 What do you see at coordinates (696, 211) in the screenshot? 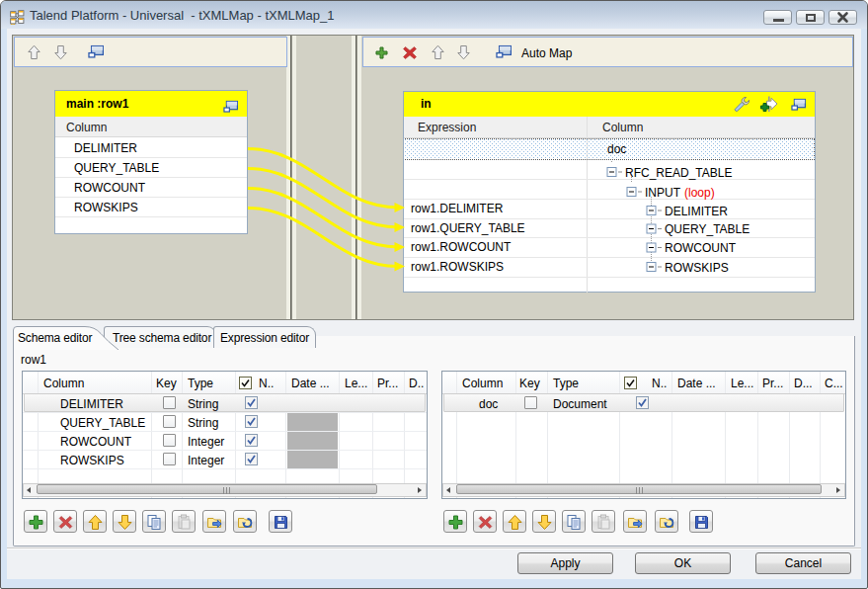
I see `svg-text: DELIMITER` at bounding box center [696, 211].